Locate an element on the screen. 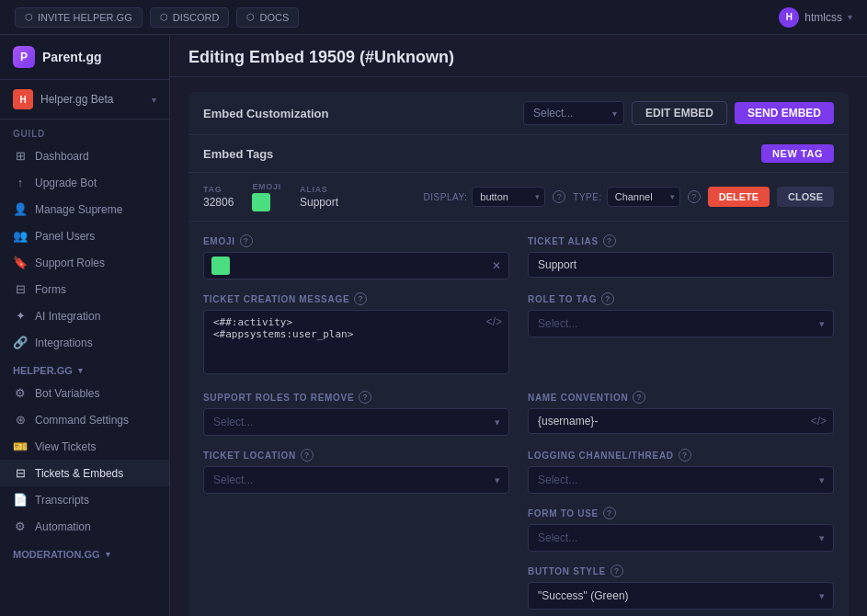 This screenshot has height=616, width=867. top-bar: ⬡ INVITE HELPER.GG ⬡ DISCORD ⬡ DOCS H ht… is located at coordinates (434, 17).